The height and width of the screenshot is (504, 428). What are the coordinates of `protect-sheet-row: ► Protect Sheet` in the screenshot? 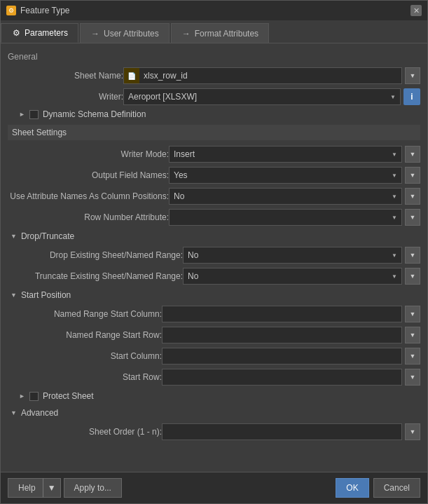 It's located at (220, 396).